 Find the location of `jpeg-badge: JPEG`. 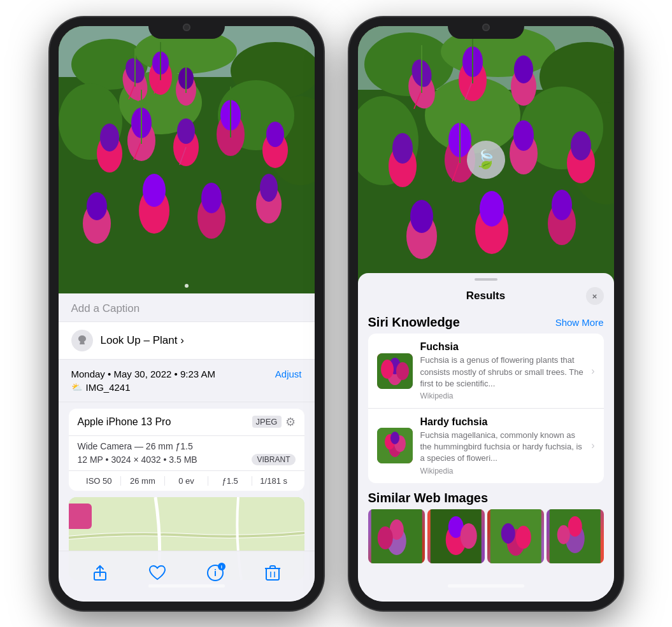

jpeg-badge: JPEG is located at coordinates (267, 421).